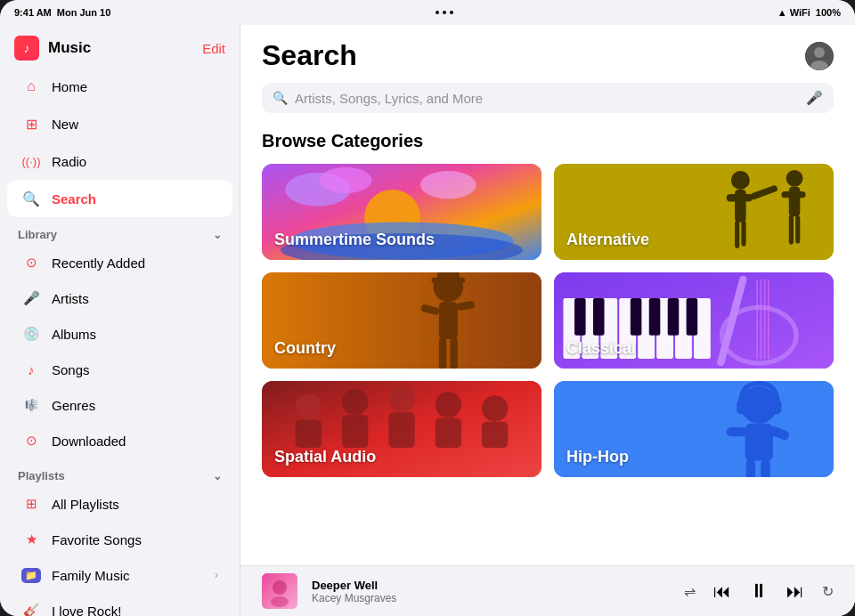 The height and width of the screenshot is (616, 855). Describe the element at coordinates (98, 263) in the screenshot. I see `recently-added-label: Recently Added` at that location.